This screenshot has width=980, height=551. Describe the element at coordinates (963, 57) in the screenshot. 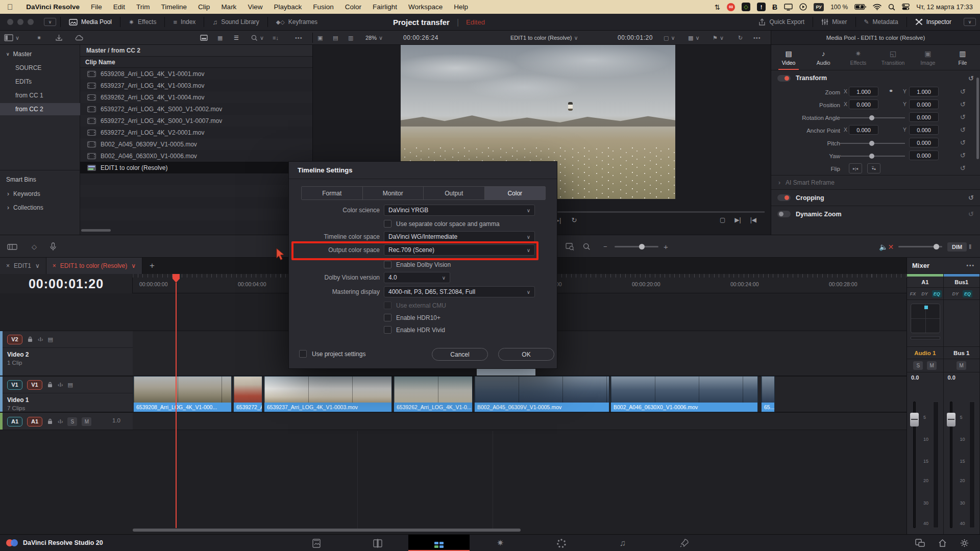

I see `inspector-tab-file: ▥File` at that location.